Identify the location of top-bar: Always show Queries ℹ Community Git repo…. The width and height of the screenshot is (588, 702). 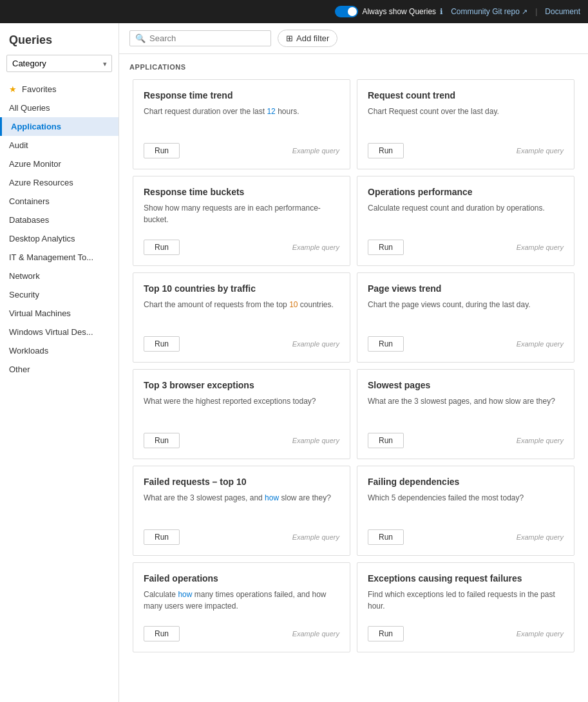
(294, 12).